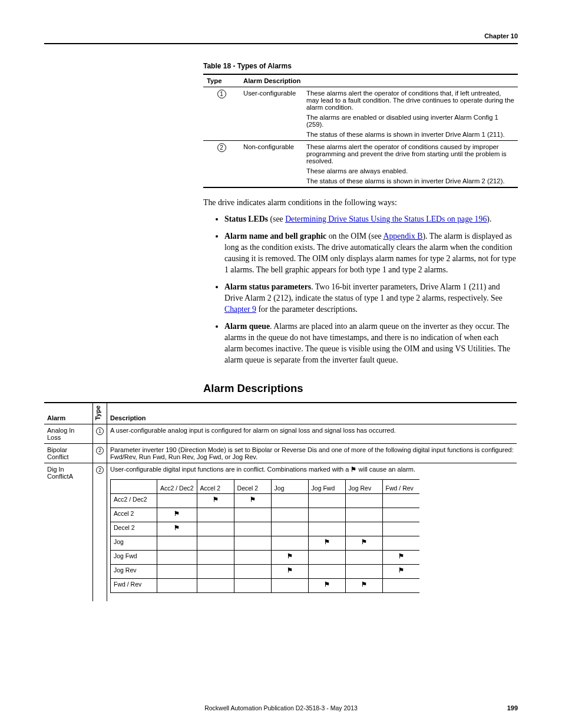  I want to click on alarm-name: Dig In ConflictA, so click(68, 532).